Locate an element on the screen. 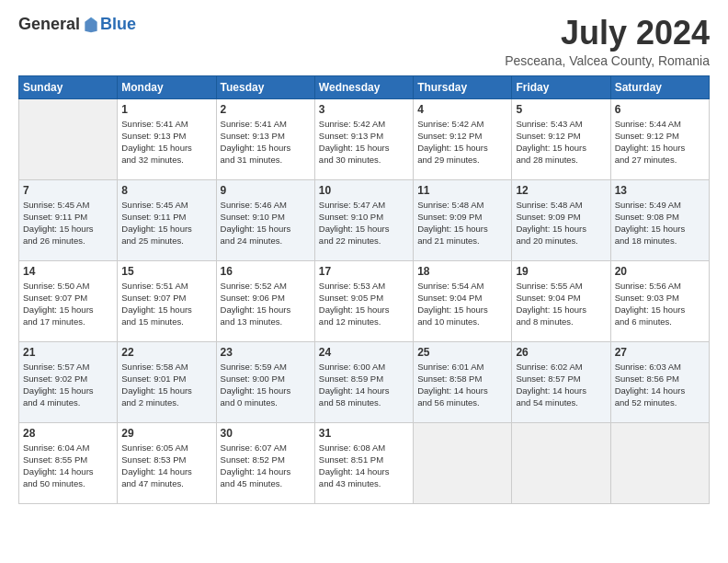 The image size is (728, 563). calendar-cell: 15Sunrise: 5:51 AMSunset: 9:07 PMDayligh… is located at coordinates (167, 301).